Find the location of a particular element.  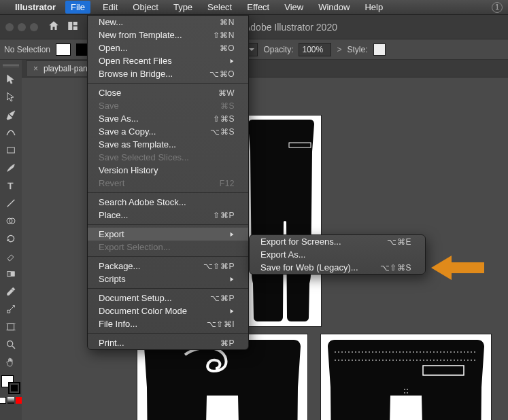

file-menu-item-3: Open Recent Files is located at coordinates (168, 61).